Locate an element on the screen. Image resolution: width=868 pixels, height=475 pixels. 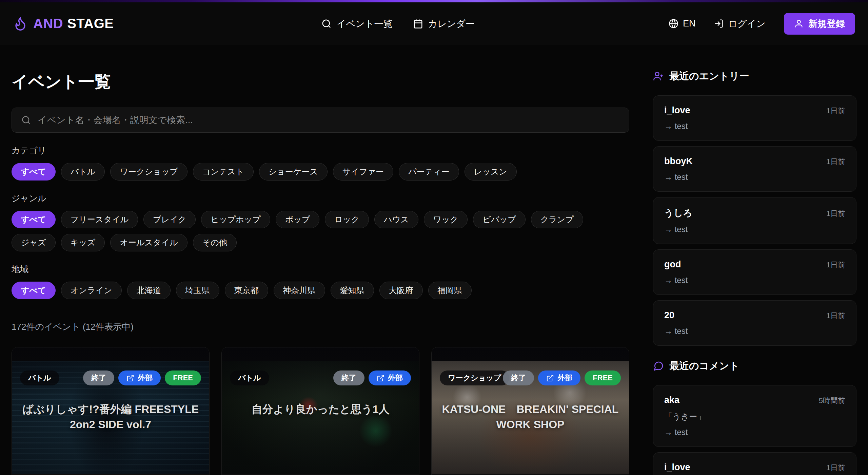
entry-item: i_love 1日前 → test is located at coordinates (755, 118).